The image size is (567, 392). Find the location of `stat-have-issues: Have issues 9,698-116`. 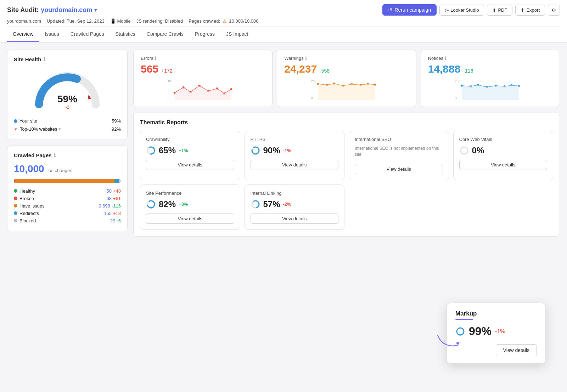

stat-have-issues: Have issues 9,698-116 is located at coordinates (67, 206).